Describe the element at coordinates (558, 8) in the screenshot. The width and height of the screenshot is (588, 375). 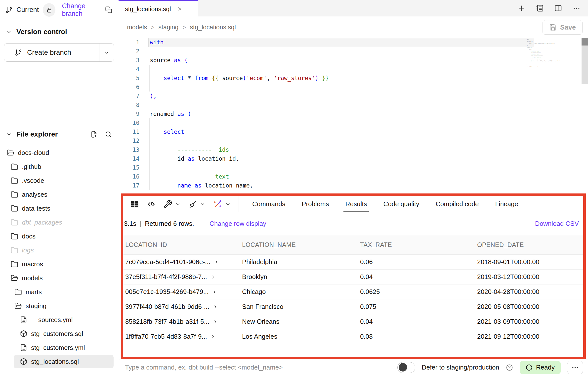
I see `split-editor-button` at that location.